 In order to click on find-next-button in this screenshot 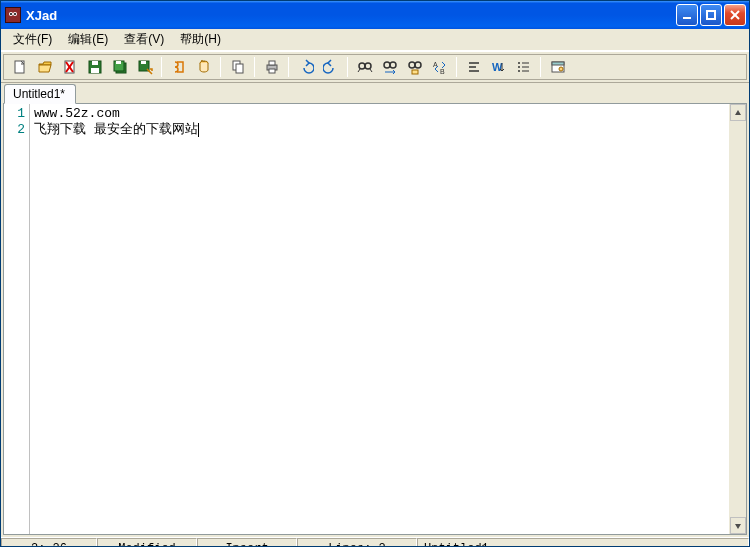, I will do `click(390, 67)`.